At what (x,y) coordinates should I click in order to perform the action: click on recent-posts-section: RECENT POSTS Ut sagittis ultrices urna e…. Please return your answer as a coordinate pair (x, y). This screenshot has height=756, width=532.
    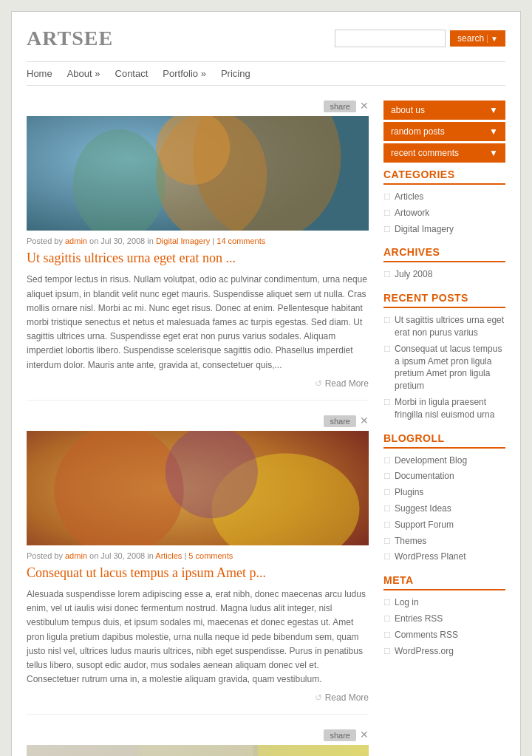
    Looking at the image, I should click on (445, 356).